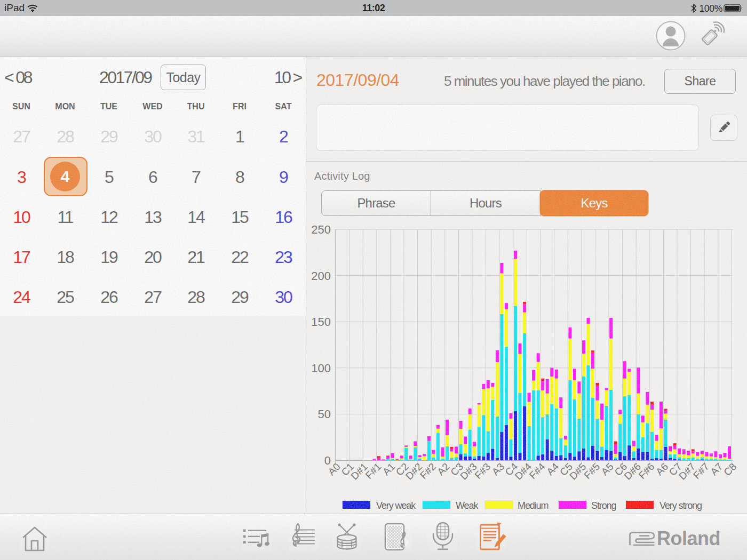  What do you see at coordinates (374, 471) in the screenshot?
I see `svg-text: F#1` at bounding box center [374, 471].